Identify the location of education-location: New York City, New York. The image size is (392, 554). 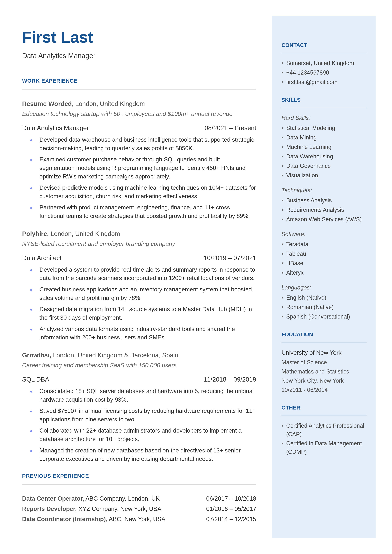
(324, 381).